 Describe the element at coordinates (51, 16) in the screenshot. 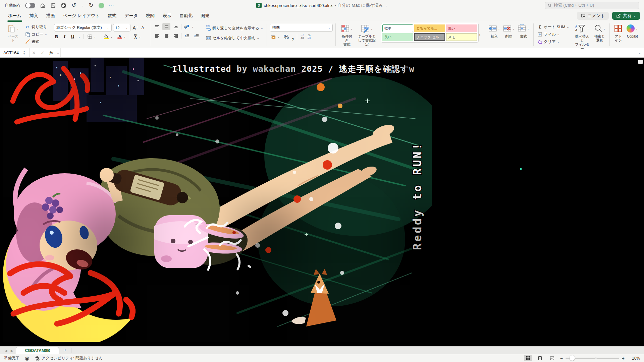

I see `tab-draw: 描画` at that location.